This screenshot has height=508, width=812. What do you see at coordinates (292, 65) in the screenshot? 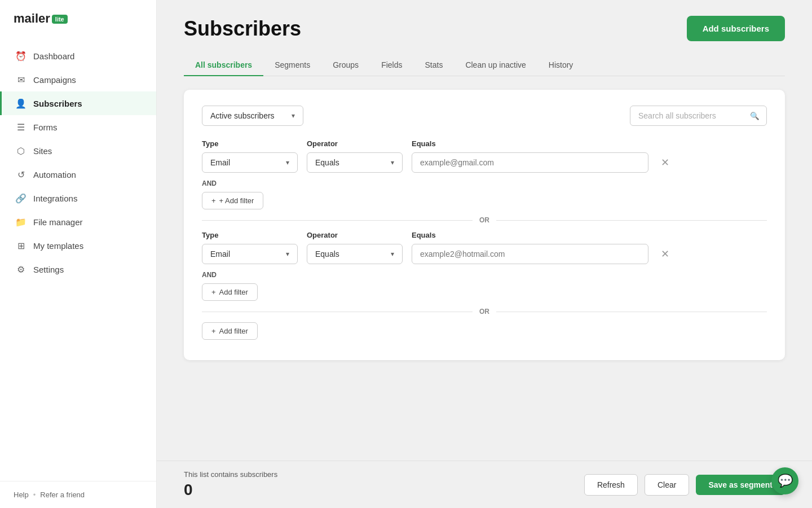
I see `tab-segments: Segments` at bounding box center [292, 65].